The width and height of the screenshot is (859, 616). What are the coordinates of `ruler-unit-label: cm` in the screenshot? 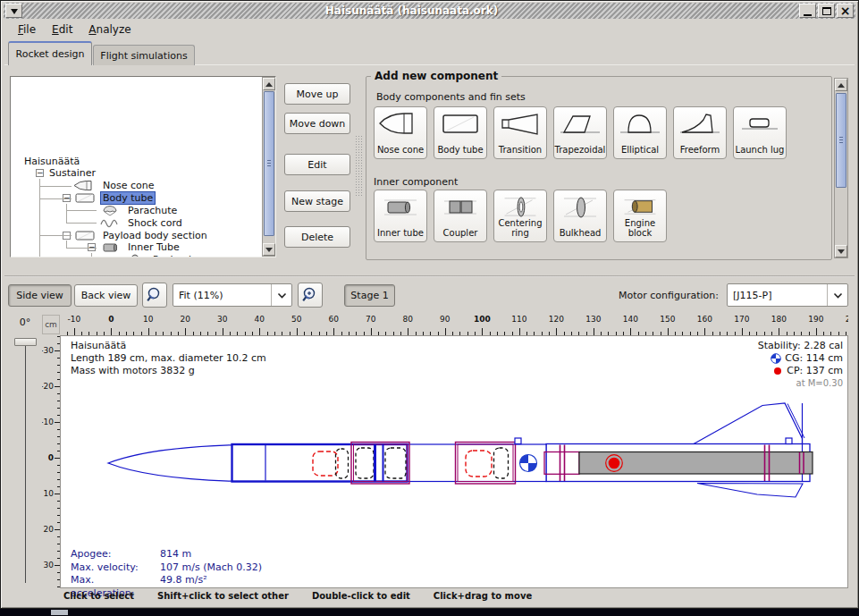 It's located at (51, 325).